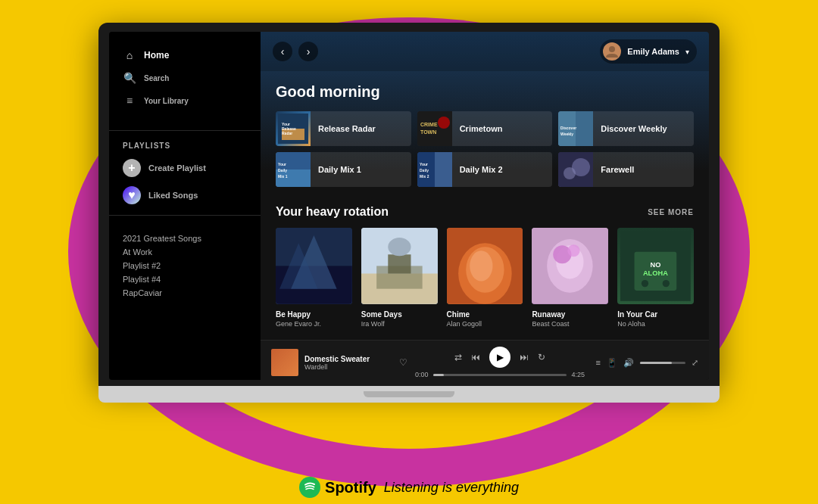 The width and height of the screenshot is (818, 504). What do you see at coordinates (429, 124) in the screenshot?
I see `svg-text: CRIME` at bounding box center [429, 124].